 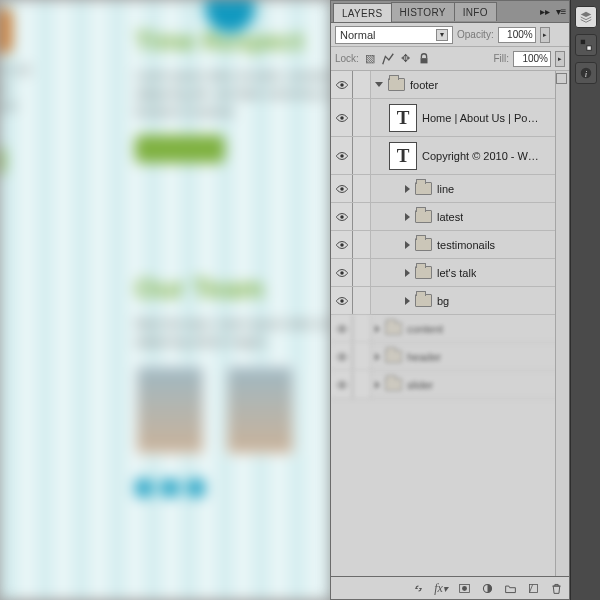 I want to click on fill-label: Fill:, so click(x=501, y=58).